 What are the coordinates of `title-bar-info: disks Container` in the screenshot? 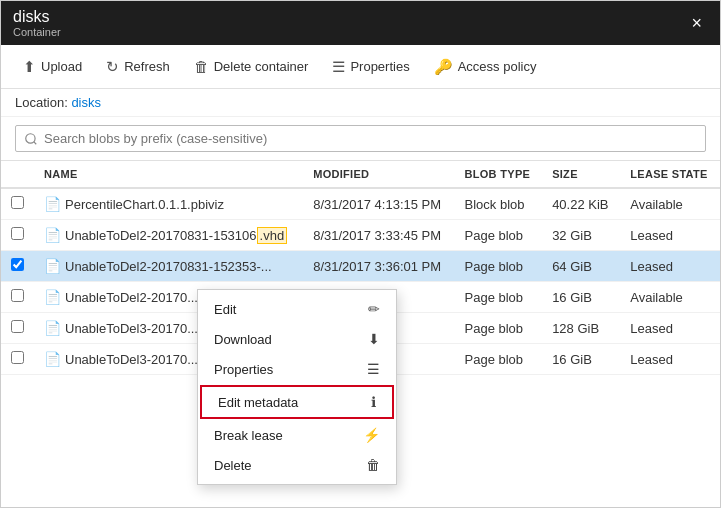 It's located at (37, 23).